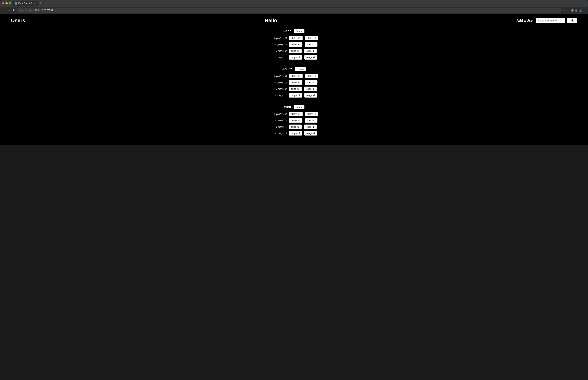 The width and height of the screenshot is (588, 380). I want to click on plus-button-john-2: cups +1, so click(295, 51).